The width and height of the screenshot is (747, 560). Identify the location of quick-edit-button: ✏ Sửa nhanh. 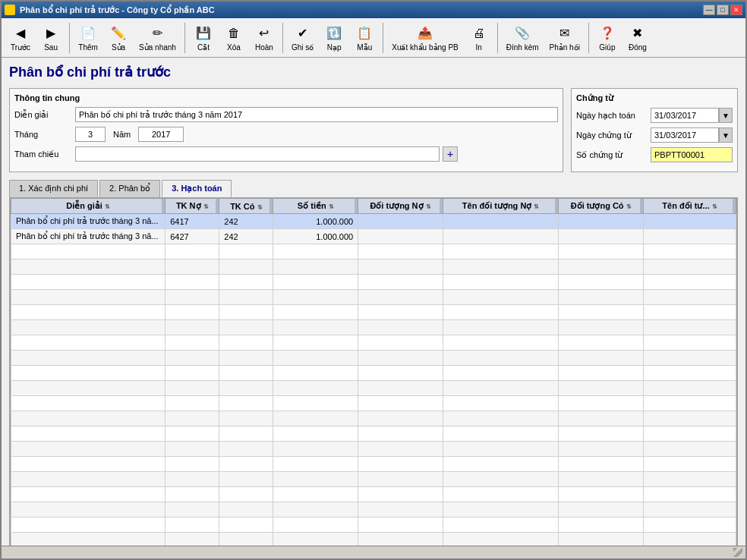
(158, 38).